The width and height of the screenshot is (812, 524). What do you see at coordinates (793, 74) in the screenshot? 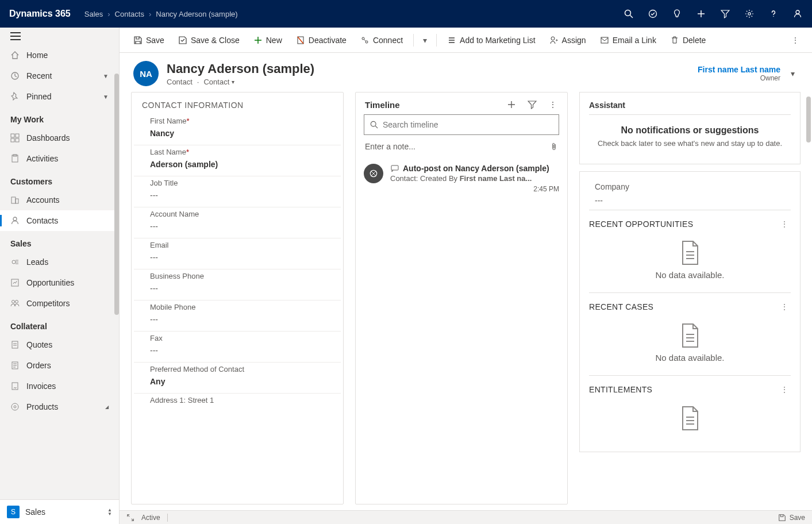
I see `header-expand: ▾` at bounding box center [793, 74].